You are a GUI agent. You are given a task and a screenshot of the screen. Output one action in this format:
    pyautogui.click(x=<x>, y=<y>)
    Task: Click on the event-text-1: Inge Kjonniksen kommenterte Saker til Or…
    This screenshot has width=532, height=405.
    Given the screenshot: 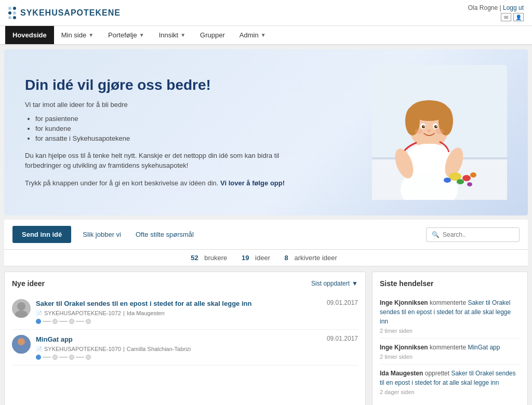 What is the action you would take?
    pyautogui.click(x=450, y=312)
    